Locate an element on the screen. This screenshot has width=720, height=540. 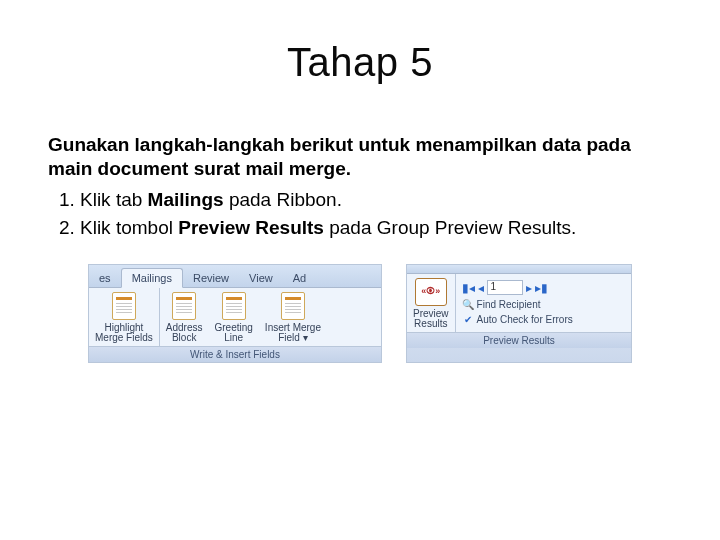
preview-results-button: «⦿» Preview Results is located at coordinates (431, 303).